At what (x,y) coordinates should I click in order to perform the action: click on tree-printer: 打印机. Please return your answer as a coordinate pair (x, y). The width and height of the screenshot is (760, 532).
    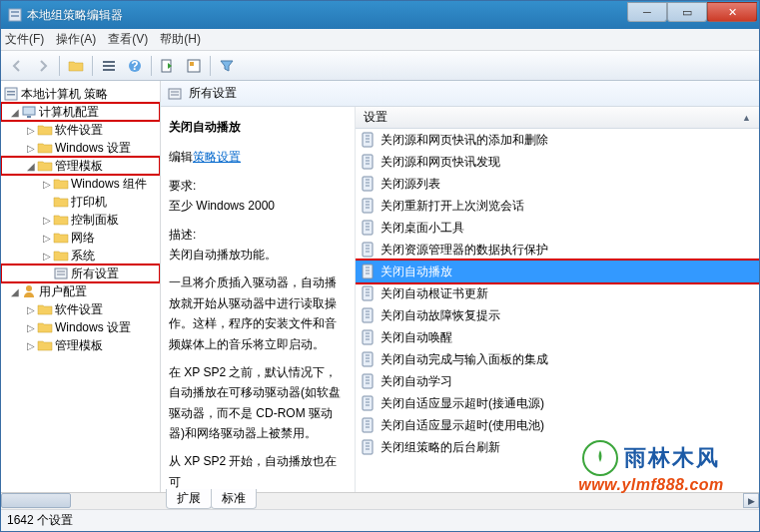
    Looking at the image, I should click on (80, 202).